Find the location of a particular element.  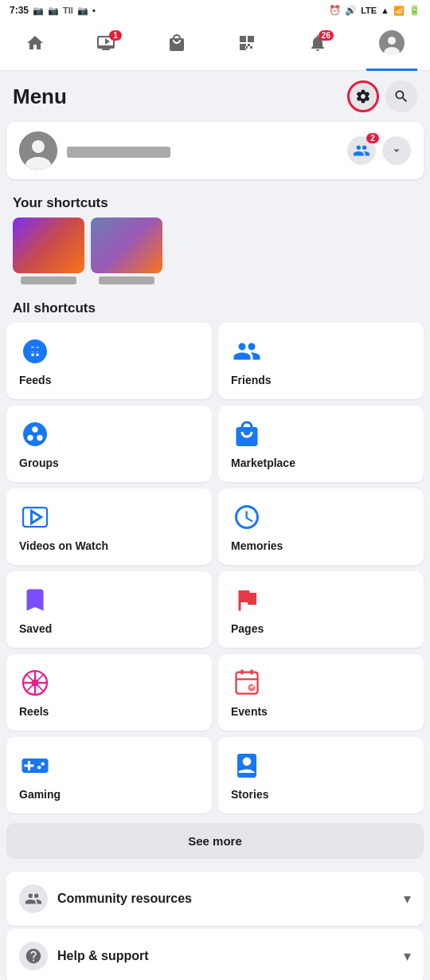

grid-item-groups: Groups is located at coordinates (109, 444).